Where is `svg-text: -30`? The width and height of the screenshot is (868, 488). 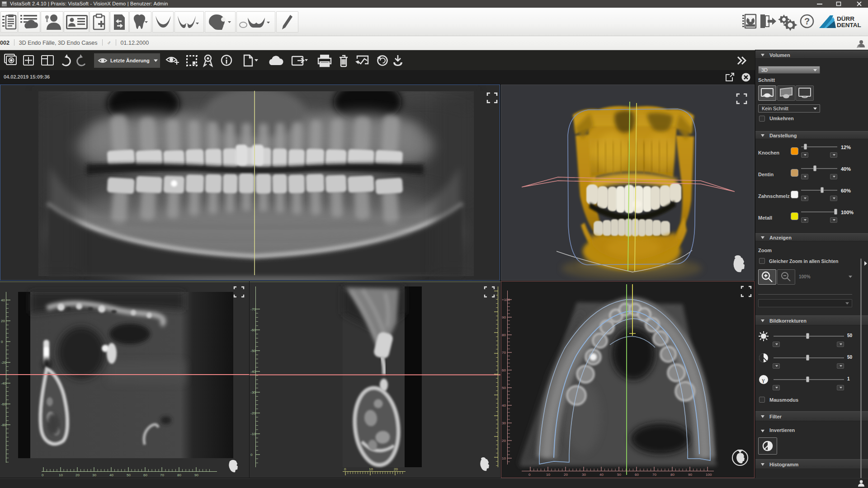
svg-text: -30 is located at coordinates (253, 392).